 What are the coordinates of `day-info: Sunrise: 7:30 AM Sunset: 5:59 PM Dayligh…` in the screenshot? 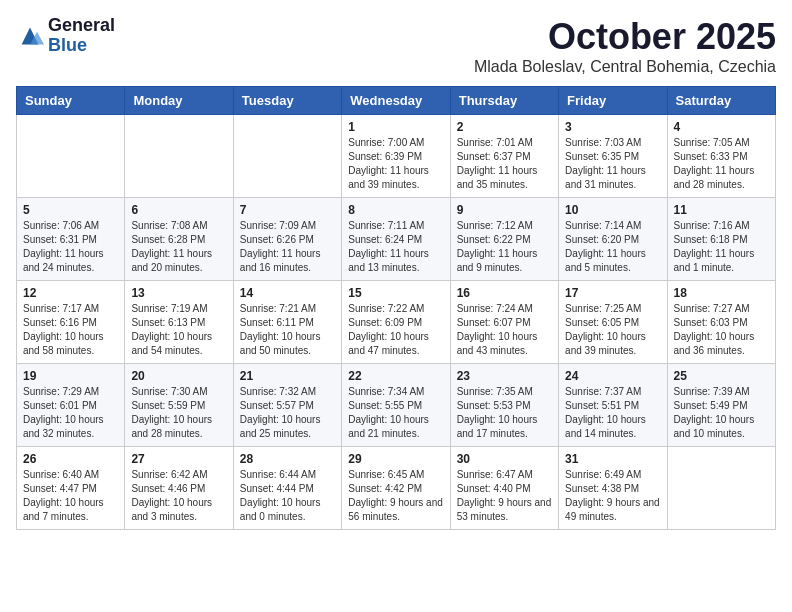 It's located at (178, 413).